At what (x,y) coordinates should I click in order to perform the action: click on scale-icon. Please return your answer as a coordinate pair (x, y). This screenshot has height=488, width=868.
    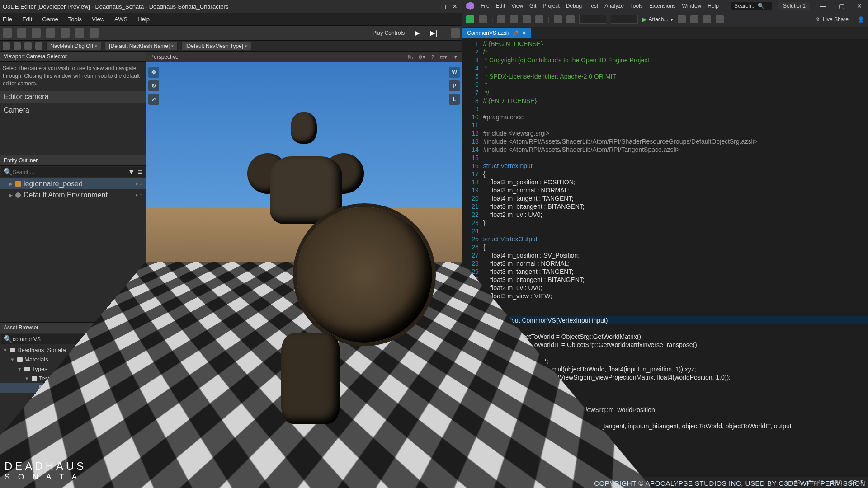
    Looking at the image, I should click on (80, 33).